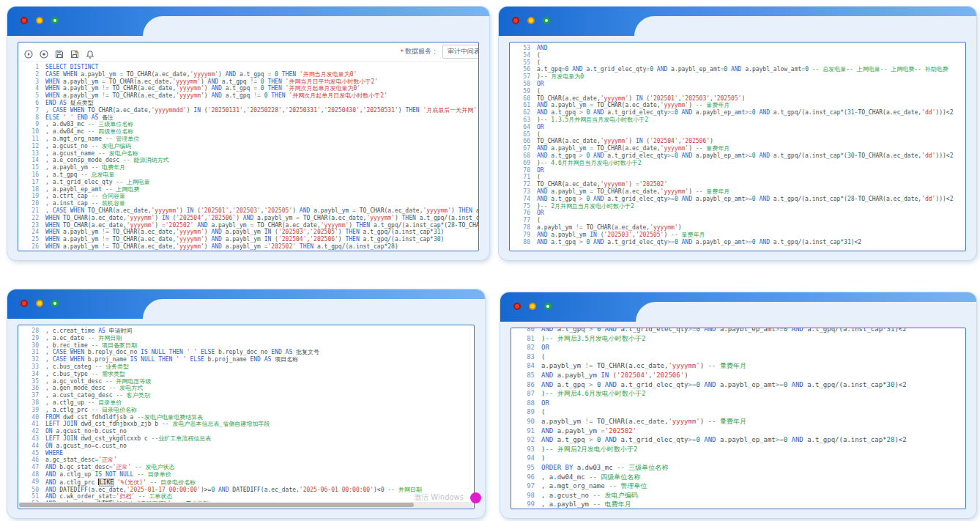 This screenshot has height=521, width=980. Describe the element at coordinates (32, 339) in the screenshot. I see `line-number: 29` at that location.